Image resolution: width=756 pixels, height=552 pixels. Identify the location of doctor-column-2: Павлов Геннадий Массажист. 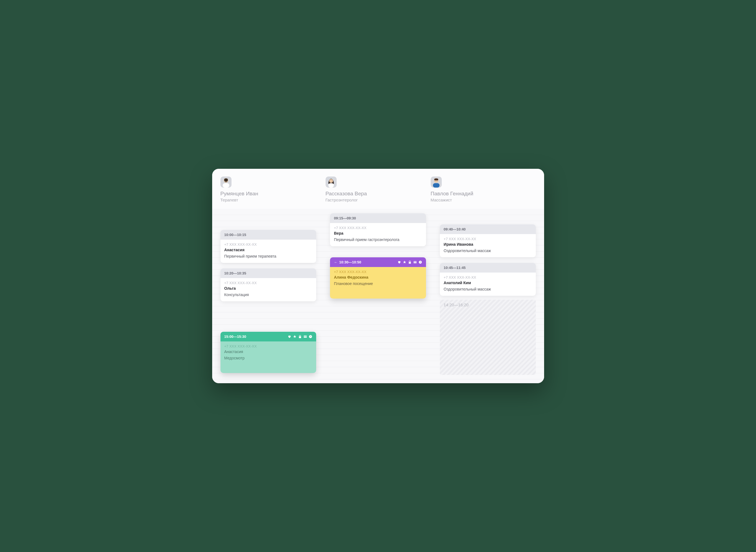
(483, 189).